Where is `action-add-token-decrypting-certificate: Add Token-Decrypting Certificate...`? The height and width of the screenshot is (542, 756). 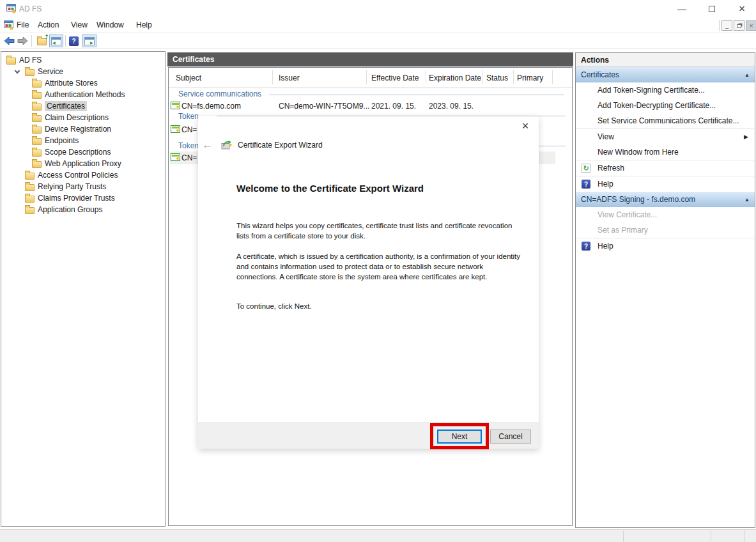 action-add-token-decrypting-certificate: Add Token-Decrypting Certificate... is located at coordinates (665, 105).